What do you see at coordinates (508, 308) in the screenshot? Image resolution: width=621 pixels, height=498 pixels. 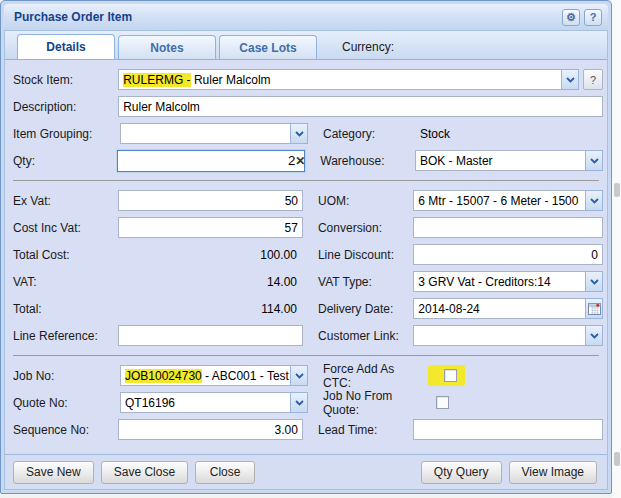 I see `delivery-date-field` at bounding box center [508, 308].